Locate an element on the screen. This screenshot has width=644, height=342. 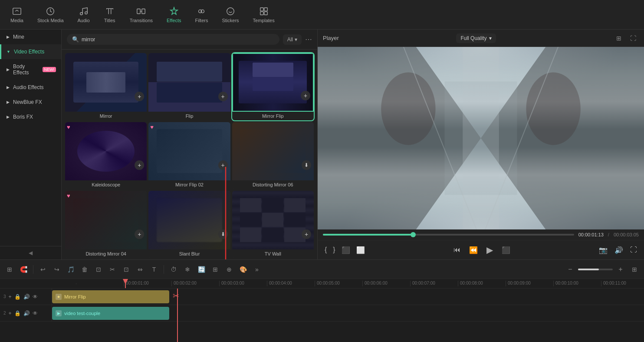
effect-item-mirror-flip-02: ♥ + Mirror Flip 02 is located at coordinates (189, 156).